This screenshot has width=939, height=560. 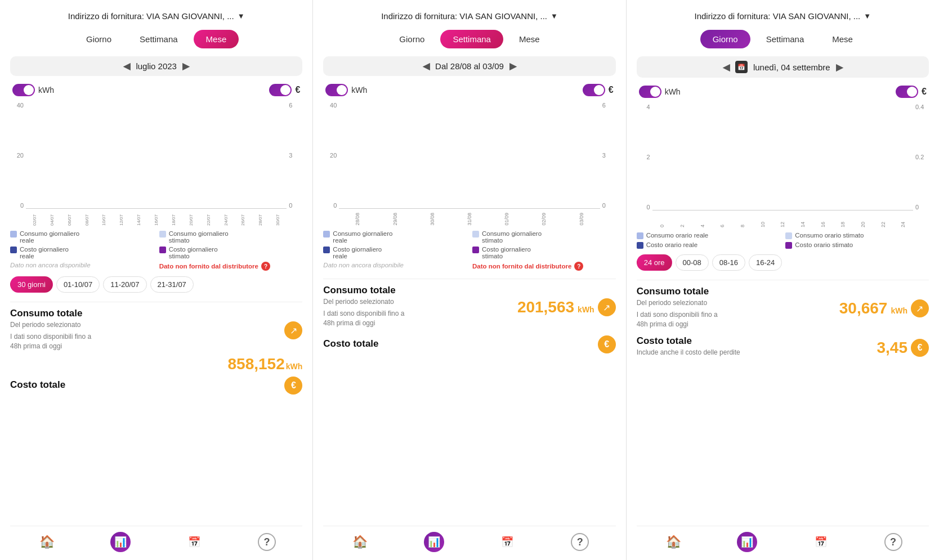 I want to click on next-arrow-2: ▶, so click(x=513, y=66).